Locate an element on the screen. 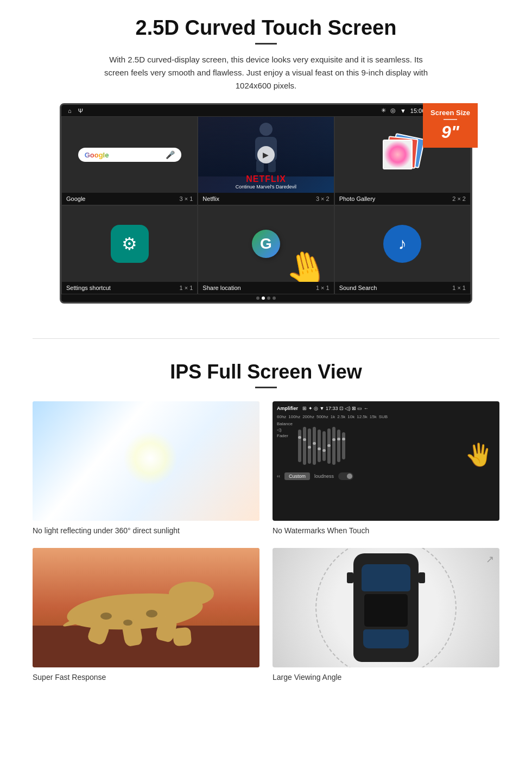 Image resolution: width=532 pixels, height=757 pixels. eq-bars: 🖐 is located at coordinates (395, 446).